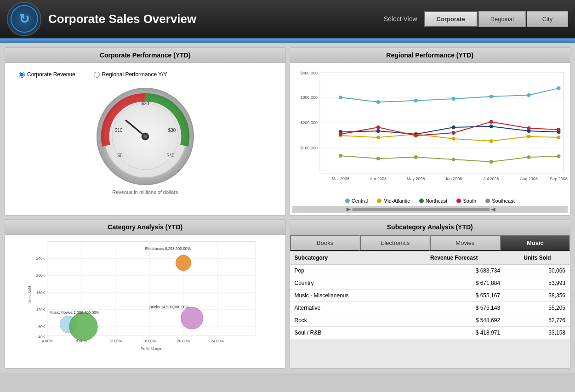 This screenshot has width=575, height=392. What do you see at coordinates (537, 308) in the screenshot?
I see `cell-units: 55,205` at bounding box center [537, 308].